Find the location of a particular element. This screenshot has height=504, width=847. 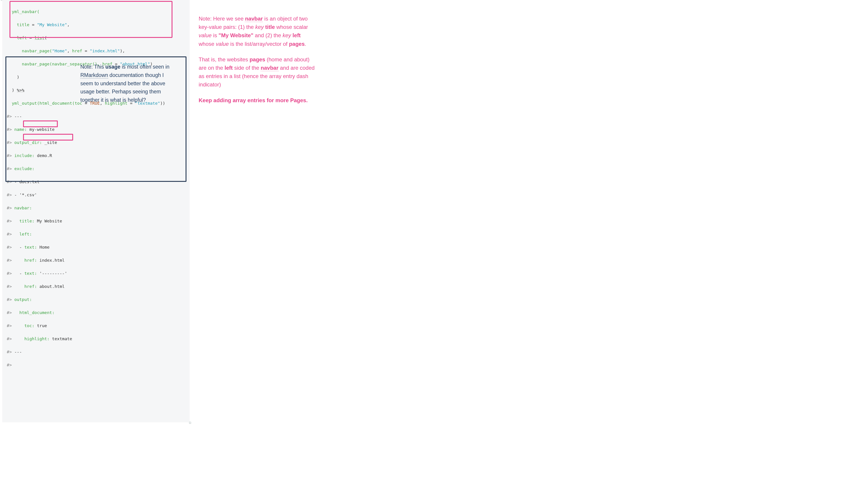

code-token: name: is located at coordinates (20, 129).